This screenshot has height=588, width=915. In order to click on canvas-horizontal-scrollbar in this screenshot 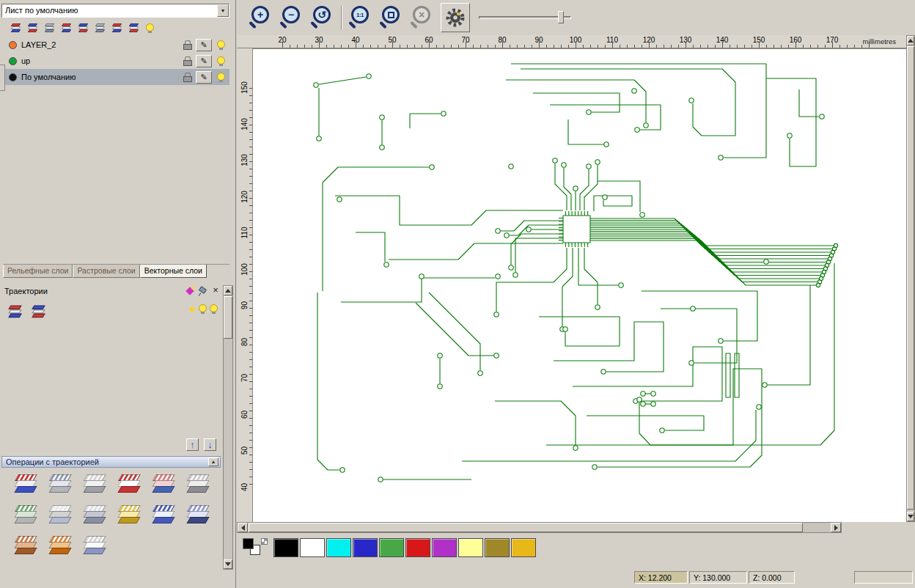, I will do `click(540, 528)`.